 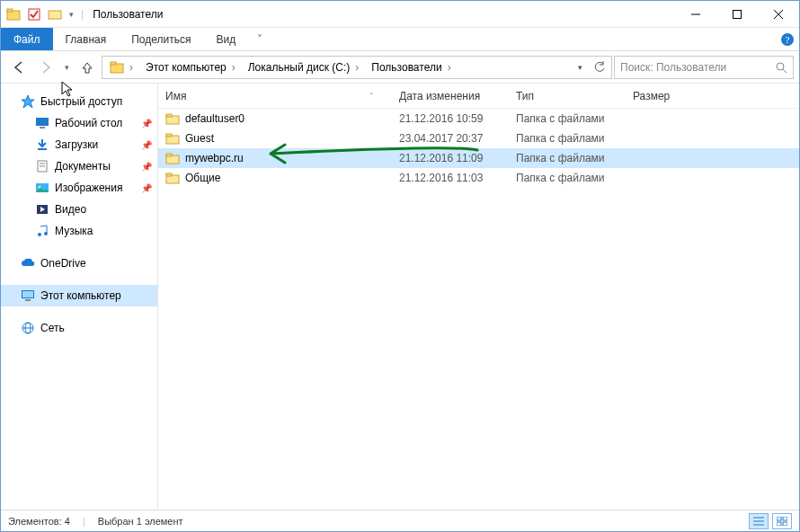 I want to click on quick-access-toolbar: ▾ |, so click(x=42, y=14).